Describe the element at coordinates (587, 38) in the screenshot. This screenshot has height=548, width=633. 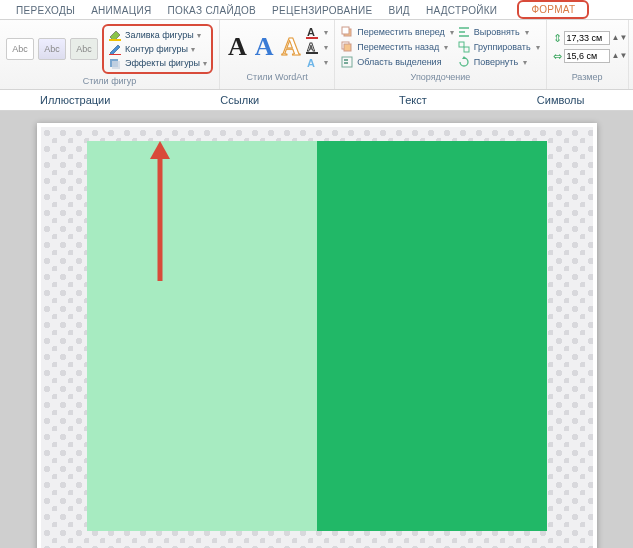
I see `height-input` at that location.